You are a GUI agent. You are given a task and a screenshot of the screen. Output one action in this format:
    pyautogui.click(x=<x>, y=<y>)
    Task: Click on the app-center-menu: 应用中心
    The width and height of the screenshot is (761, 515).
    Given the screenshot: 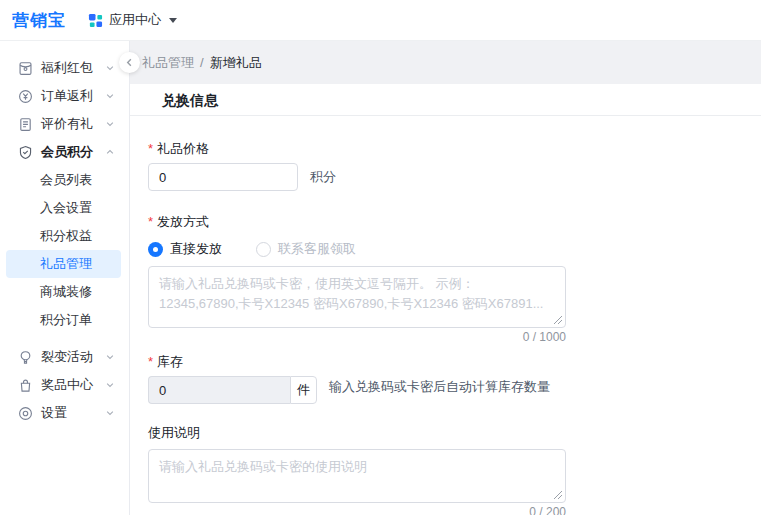 What is the action you would take?
    pyautogui.click(x=132, y=20)
    